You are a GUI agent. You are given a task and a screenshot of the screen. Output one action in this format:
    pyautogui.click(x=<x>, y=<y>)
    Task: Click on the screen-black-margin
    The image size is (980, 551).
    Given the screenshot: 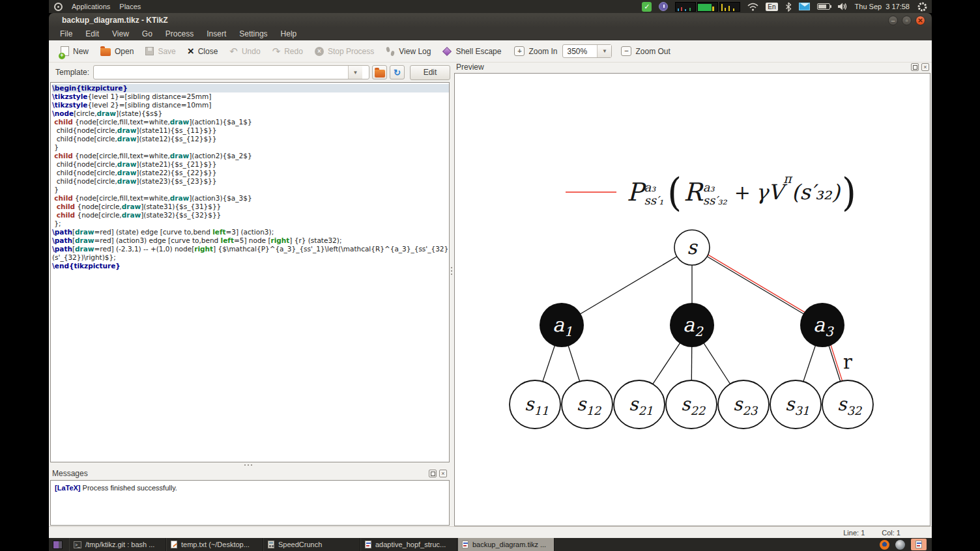 What is the action you would take?
    pyautogui.click(x=956, y=276)
    